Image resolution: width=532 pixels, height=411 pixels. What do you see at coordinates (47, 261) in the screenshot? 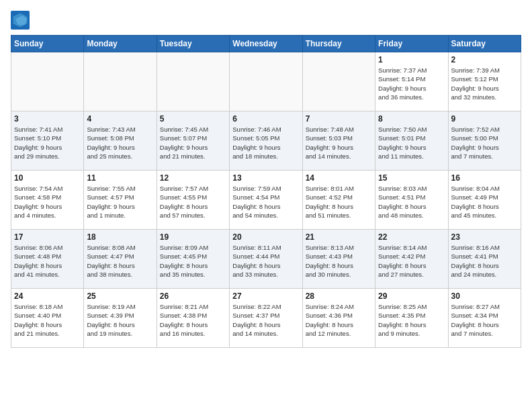
I see `day-info: Sunrise: 8:06 AM Sunset: 4:48 PM Dayligh…` at bounding box center [47, 261].